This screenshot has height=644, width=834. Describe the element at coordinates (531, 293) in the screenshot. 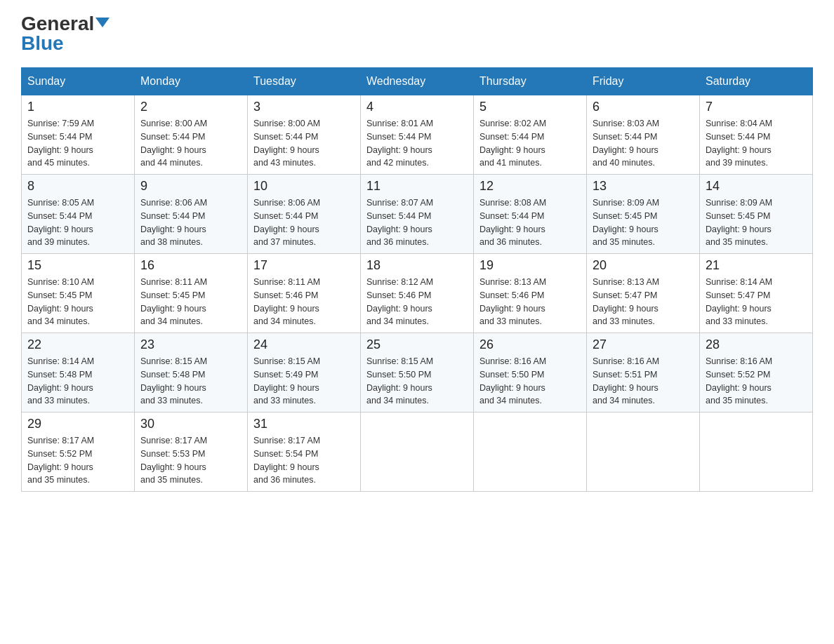

I see `calendar-cell: 19 Sunrise: 8:13 AM Sunset: 5:46 PM Dayl…` at that location.